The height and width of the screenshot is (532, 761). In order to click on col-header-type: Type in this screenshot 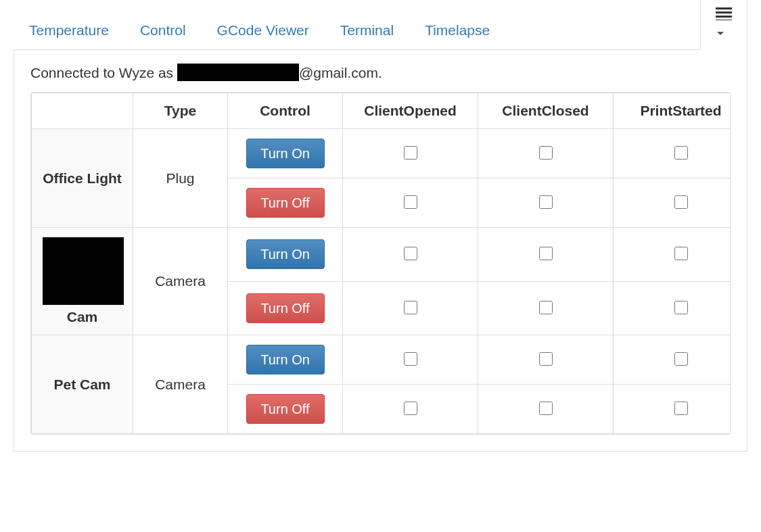, I will do `click(181, 111)`.